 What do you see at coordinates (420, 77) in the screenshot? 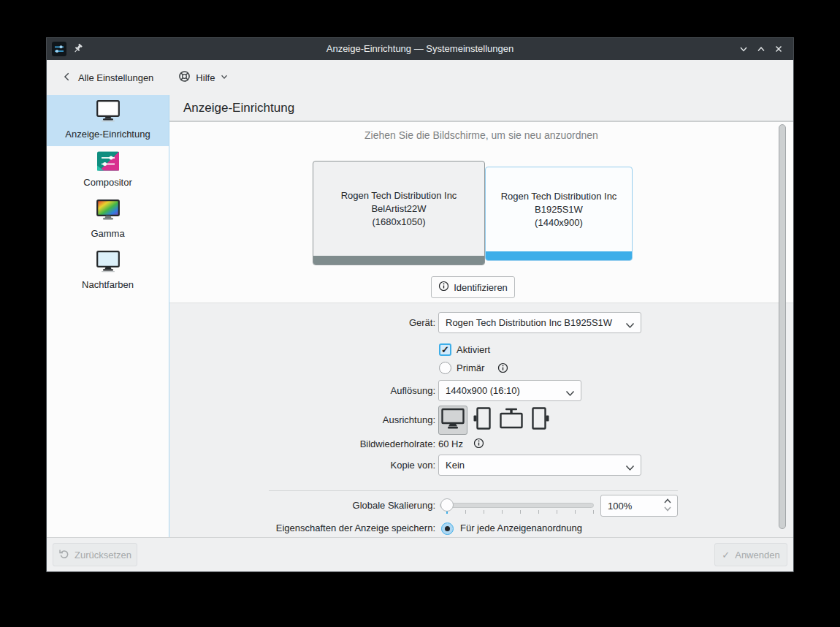
I see `toolbar: Alle Einstellungen Hilfe` at bounding box center [420, 77].